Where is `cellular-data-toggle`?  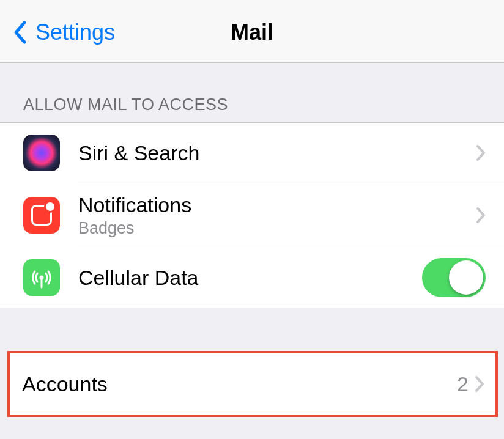 cellular-data-toggle is located at coordinates (454, 278).